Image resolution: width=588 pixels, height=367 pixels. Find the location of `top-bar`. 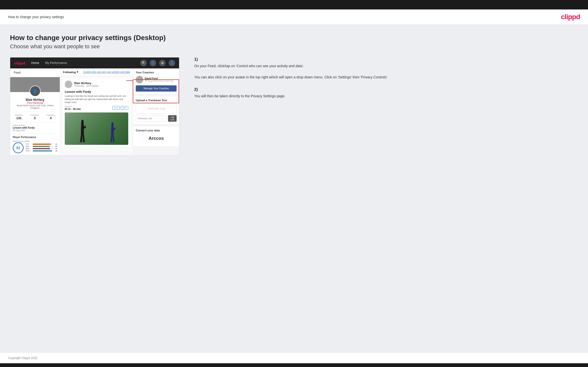

top-bar is located at coordinates (294, 5).